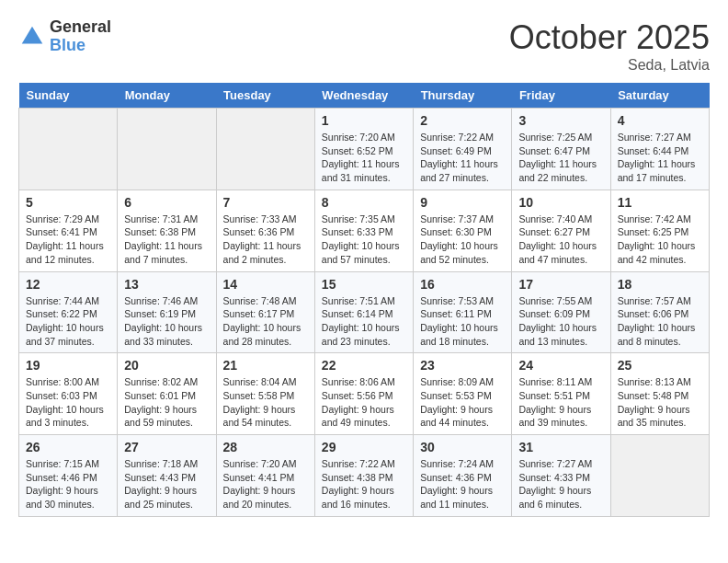  I want to click on calendar-week-4: 19Sunrise: 8:00 AM Sunset: 6:03 PM Dayli…, so click(364, 394).